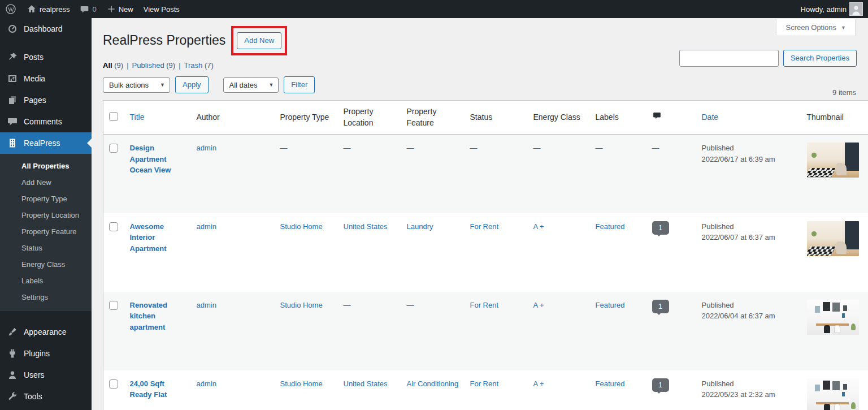  What do you see at coordinates (162, 9) in the screenshot?
I see `view-posts-link: View Posts` at bounding box center [162, 9].